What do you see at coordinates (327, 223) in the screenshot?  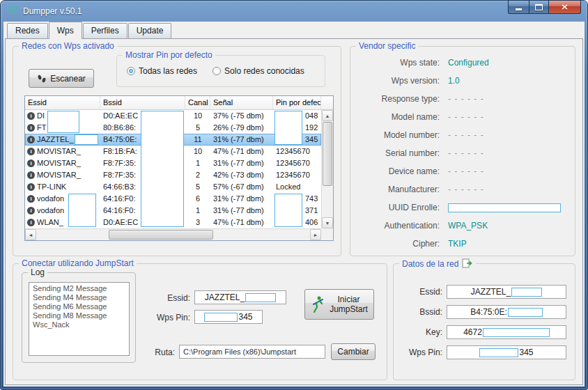 I see `scroll-down-button: ▼` at bounding box center [327, 223].